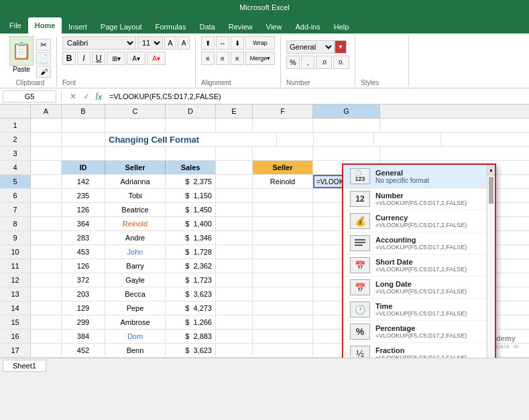 The width and height of the screenshot is (529, 420). Describe the element at coordinates (347, 111) in the screenshot. I see `col-header-g: G` at that location.